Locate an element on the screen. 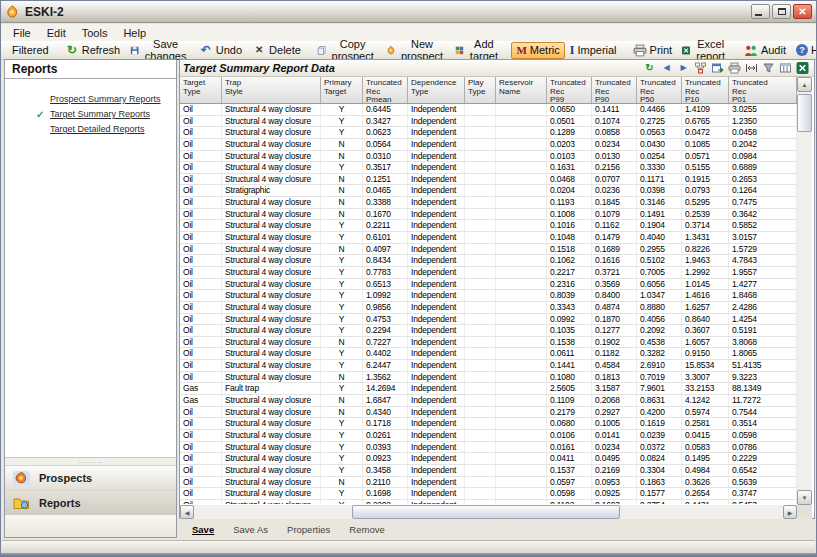 The image size is (817, 557). columns-icon is located at coordinates (786, 68).